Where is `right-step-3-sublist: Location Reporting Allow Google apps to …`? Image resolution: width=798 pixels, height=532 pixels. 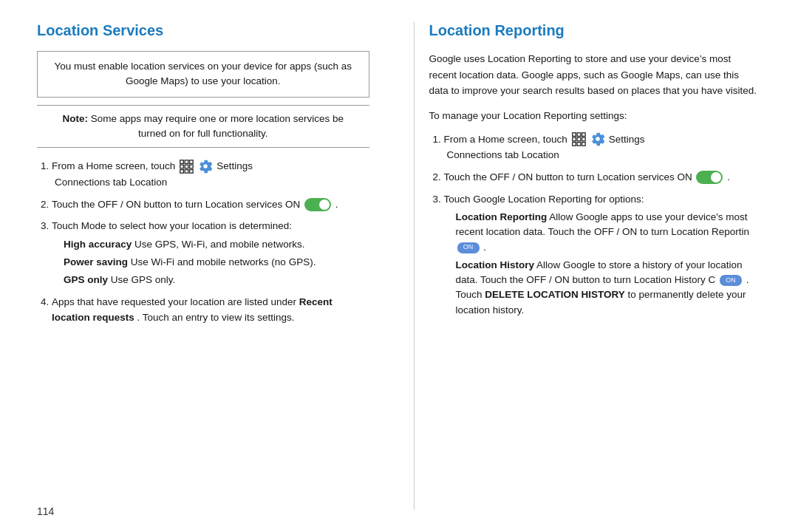
right-step-3-sublist: Location Reporting Allow Google apps to … is located at coordinates (603, 264).